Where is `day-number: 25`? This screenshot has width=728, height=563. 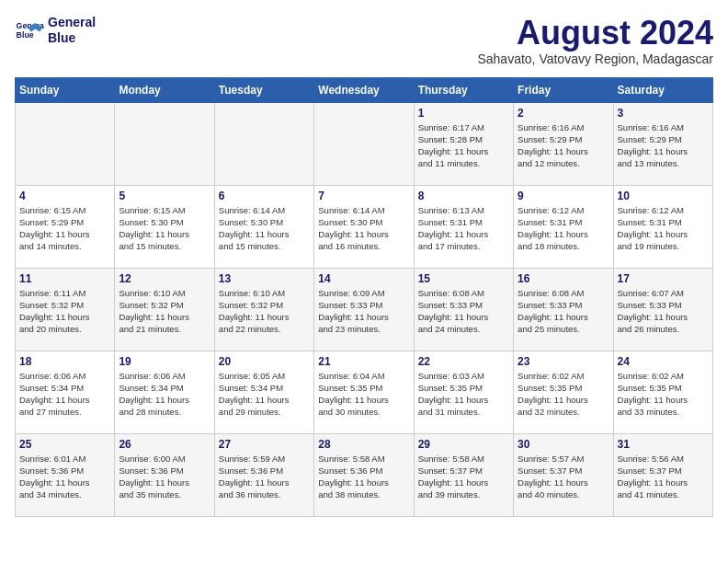 day-number: 25 is located at coordinates (64, 444).